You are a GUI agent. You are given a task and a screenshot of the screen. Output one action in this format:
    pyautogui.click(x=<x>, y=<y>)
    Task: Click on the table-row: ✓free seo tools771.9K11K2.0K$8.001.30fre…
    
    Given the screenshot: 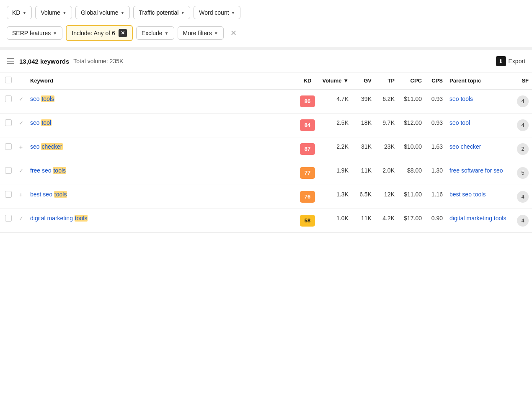 What is the action you would take?
    pyautogui.click(x=266, y=173)
    